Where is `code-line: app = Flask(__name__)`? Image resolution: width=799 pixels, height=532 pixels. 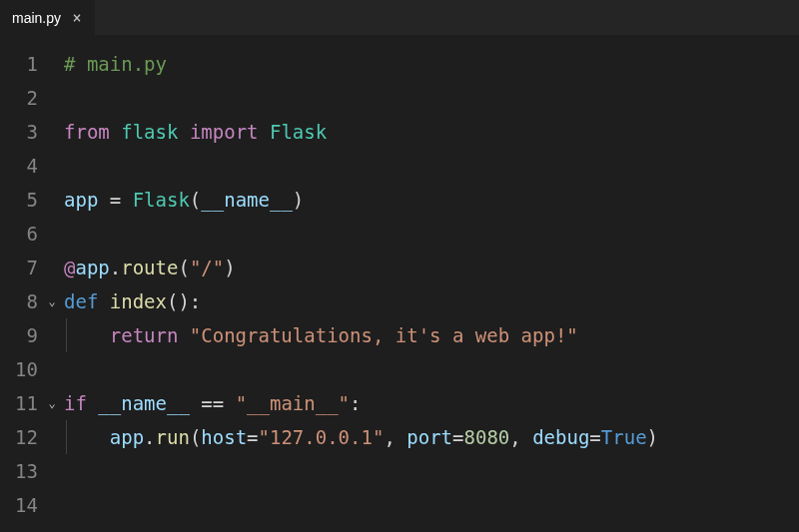
code-line: app = Flask(__name__) is located at coordinates (431, 200).